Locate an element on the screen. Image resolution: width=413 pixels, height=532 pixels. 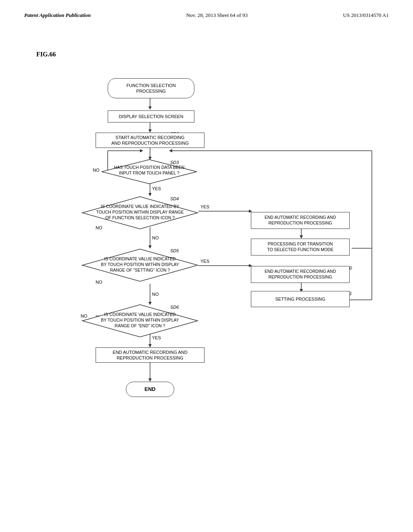
svg-text:TOUCH POSITION WITHIN DISPLAY : TOUCH POSITION WITHIN DISPLAY RANGE is located at coordinates (140, 212).